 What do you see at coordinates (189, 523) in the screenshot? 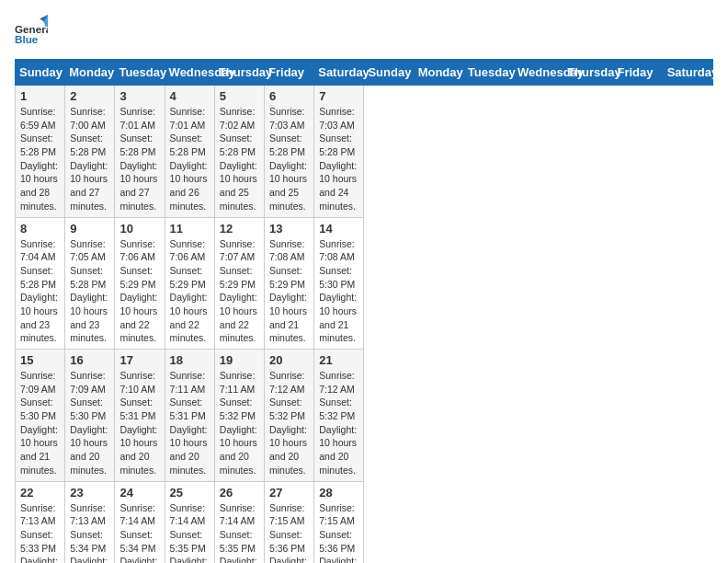
I see `calendar-cell: 25Sunrise: 7:14 AMSunset: 5:35 PMDayligh…` at bounding box center [189, 523].